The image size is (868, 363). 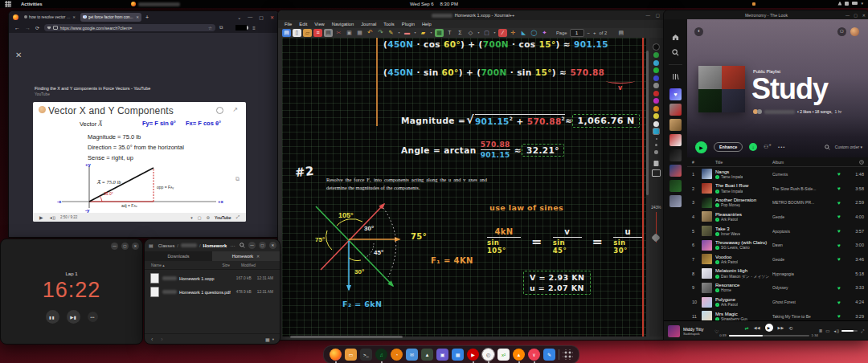 I want to click on zoom-slider, so click(x=657, y=227).